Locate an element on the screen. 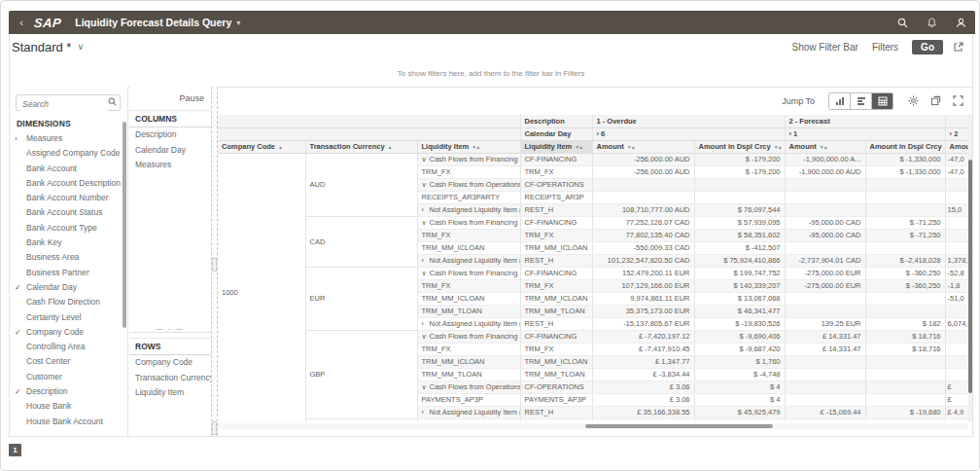 The image size is (980, 471). group-header-overdue: 1 - Overdue is located at coordinates (688, 121).